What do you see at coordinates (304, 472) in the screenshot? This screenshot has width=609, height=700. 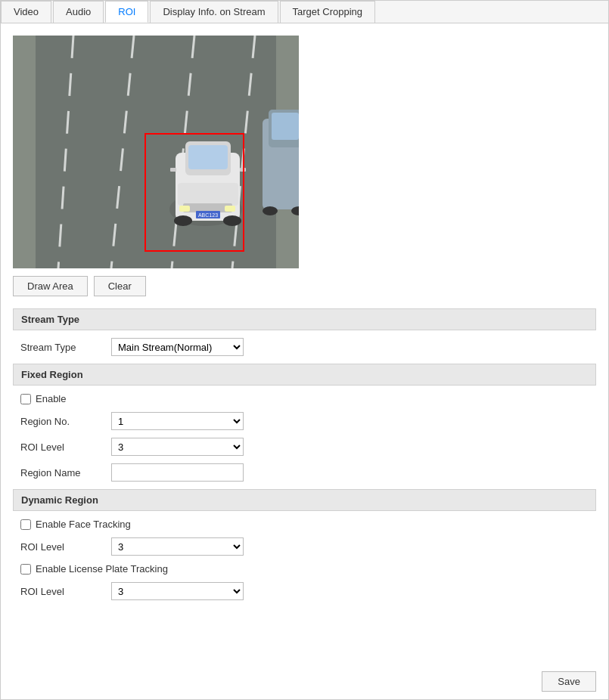 I see `region-name-row: Region Name` at bounding box center [304, 472].